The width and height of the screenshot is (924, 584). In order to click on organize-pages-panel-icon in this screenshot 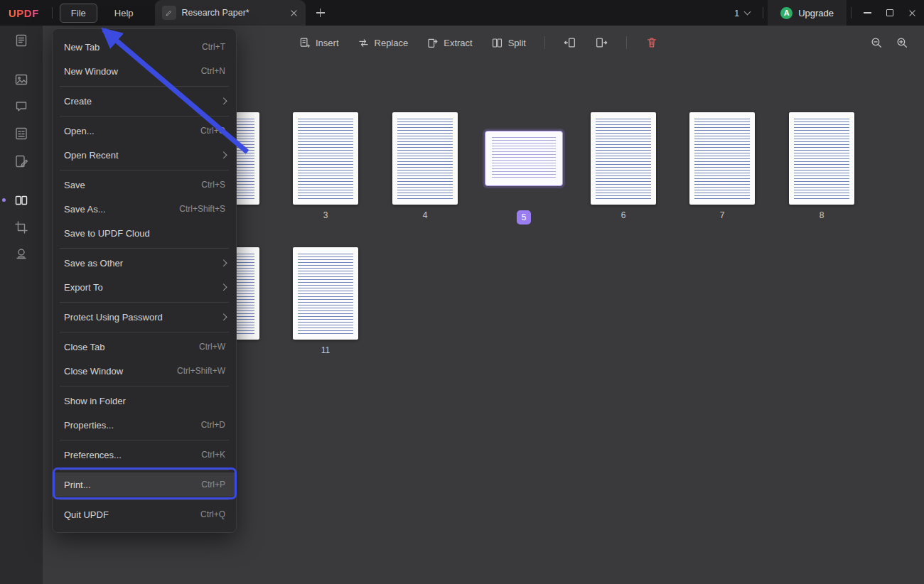, I will do `click(21, 200)`.